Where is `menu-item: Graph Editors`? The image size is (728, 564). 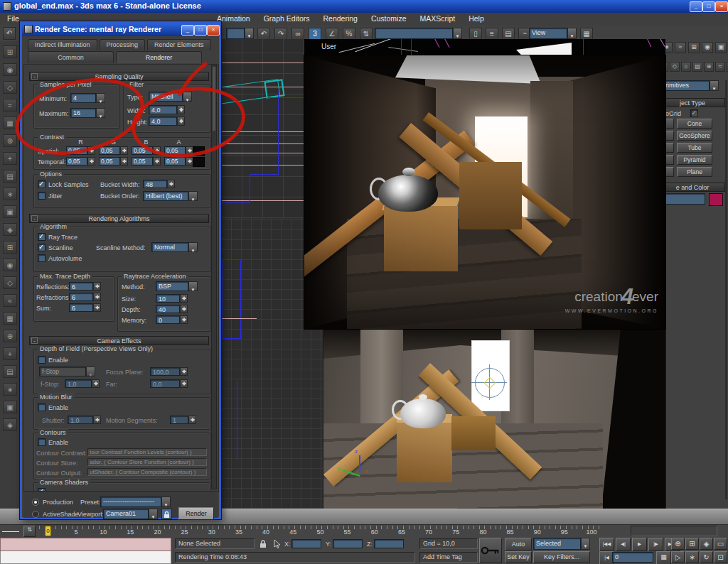 menu-item: Graph Editors is located at coordinates (287, 18).